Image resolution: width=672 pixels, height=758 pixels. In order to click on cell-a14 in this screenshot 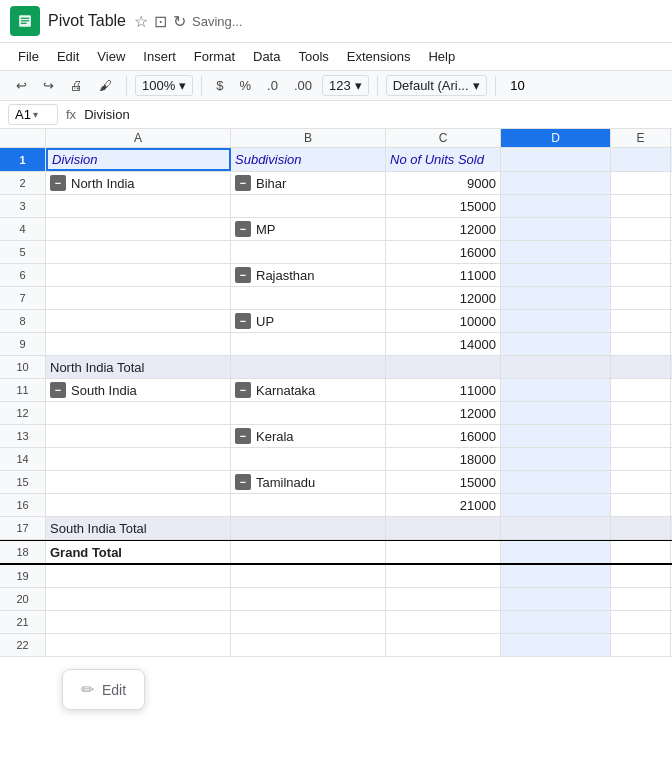, I will do `click(138, 459)`.